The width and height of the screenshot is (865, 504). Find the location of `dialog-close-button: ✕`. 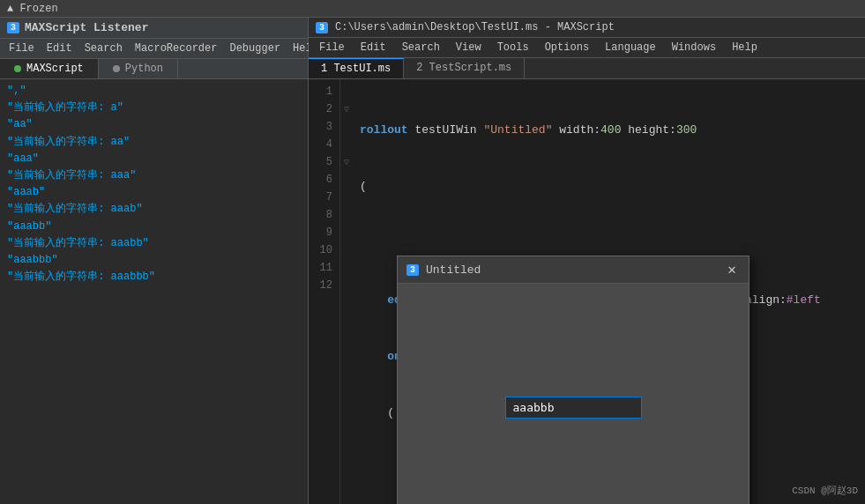

dialog-close-button: ✕ is located at coordinates (732, 270).